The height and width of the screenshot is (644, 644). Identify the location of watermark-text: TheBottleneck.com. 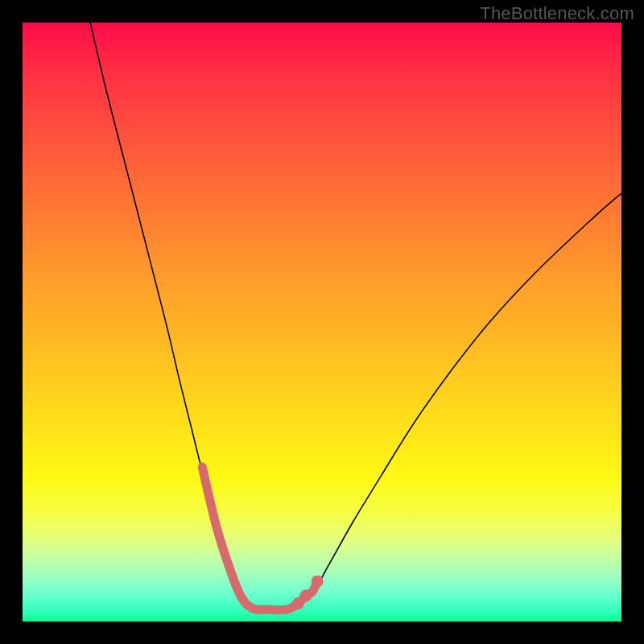
(557, 14).